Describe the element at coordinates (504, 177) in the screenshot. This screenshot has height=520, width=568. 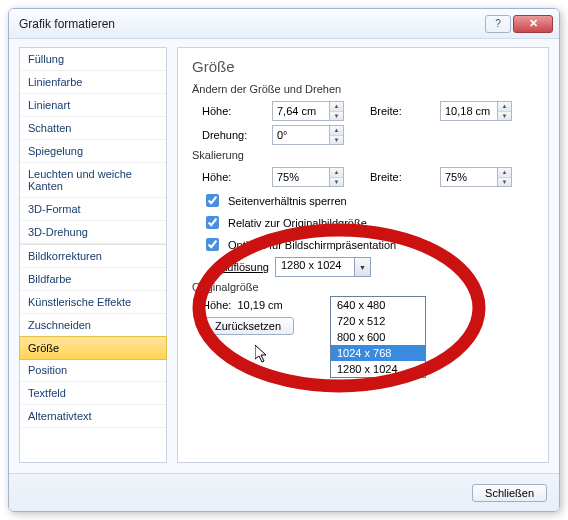
I see `scale-width-spin-buttons: ▲▼` at that location.